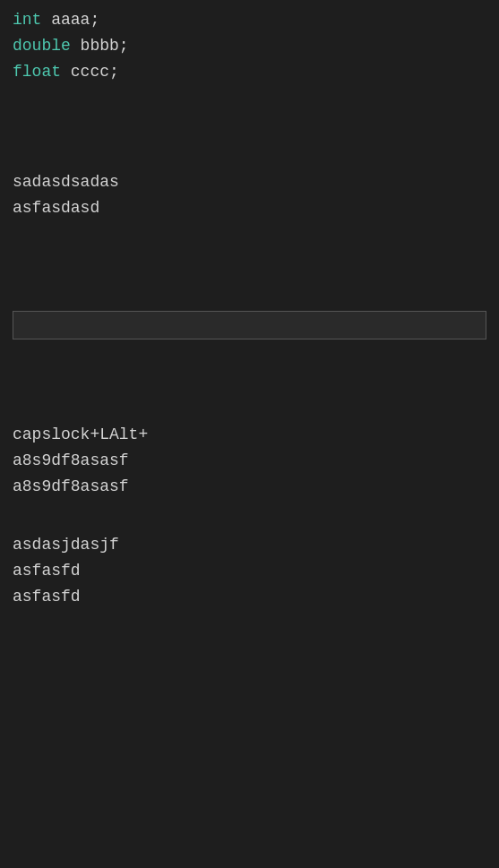 The height and width of the screenshot is (868, 499). I want to click on plain-block-2: capslock+LAlt+ a8s9df8asasf a8s9df8asasf, so click(249, 460).